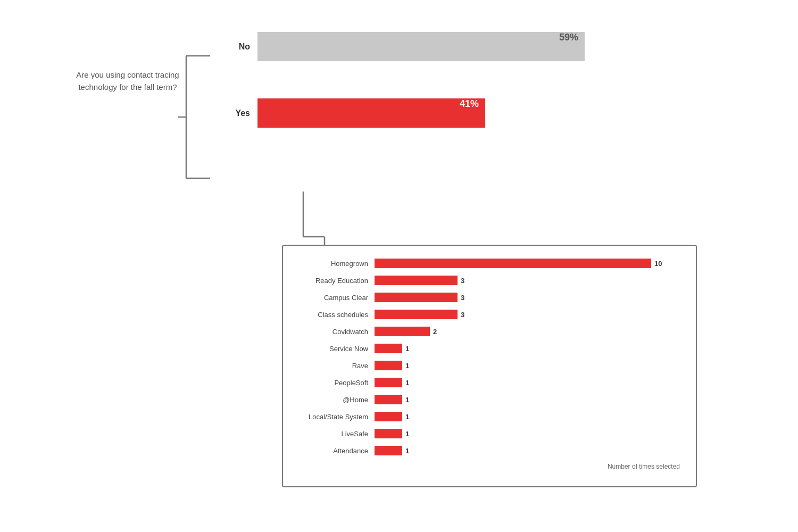 This screenshot has width=798, height=532. What do you see at coordinates (569, 37) in the screenshot?
I see `no-pct: 59%` at bounding box center [569, 37].